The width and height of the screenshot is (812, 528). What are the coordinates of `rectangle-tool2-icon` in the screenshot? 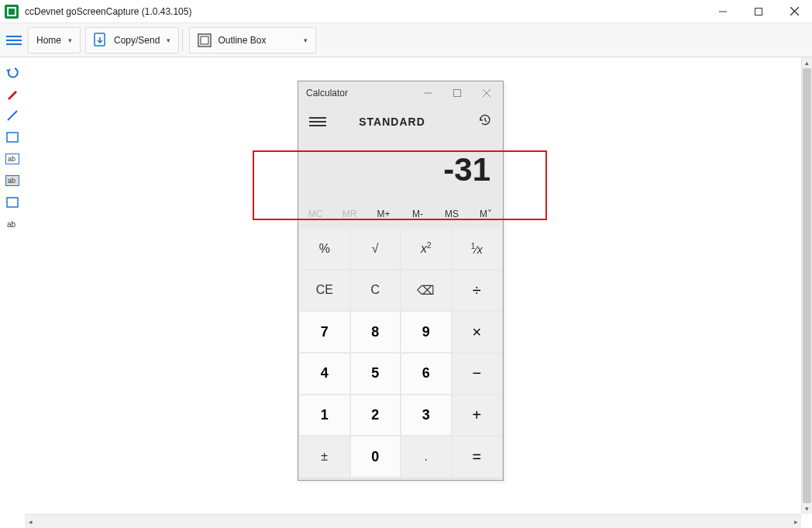 It's located at (12, 202).